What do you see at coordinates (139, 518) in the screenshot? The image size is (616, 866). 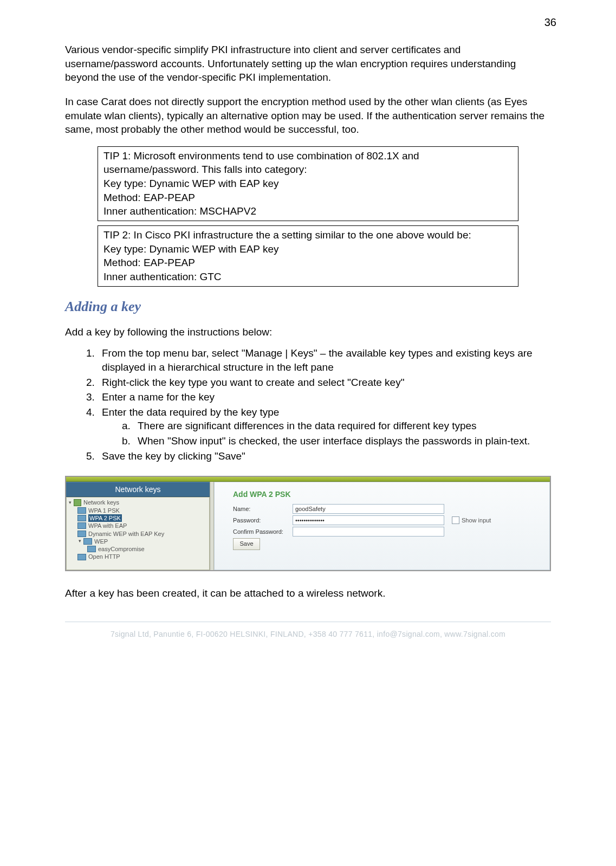 I see `tree-item-wpa2psk: WPA 2 PSK` at bounding box center [139, 518].